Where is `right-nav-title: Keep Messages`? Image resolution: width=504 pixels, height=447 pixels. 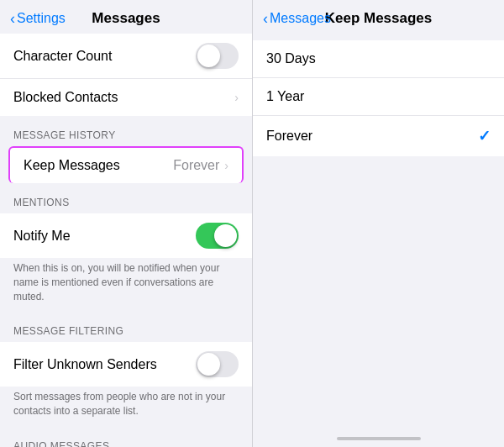
right-nav-title: Keep Messages is located at coordinates (379, 18).